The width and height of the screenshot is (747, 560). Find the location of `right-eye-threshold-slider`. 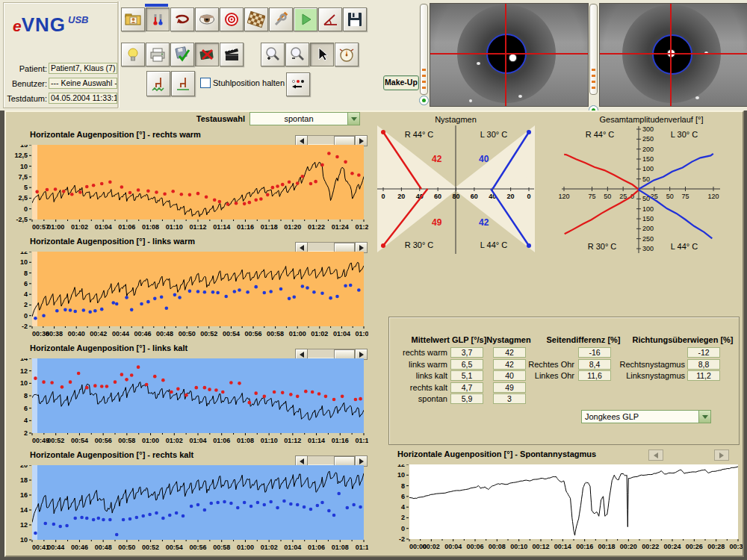

right-eye-threshold-slider is located at coordinates (593, 49).